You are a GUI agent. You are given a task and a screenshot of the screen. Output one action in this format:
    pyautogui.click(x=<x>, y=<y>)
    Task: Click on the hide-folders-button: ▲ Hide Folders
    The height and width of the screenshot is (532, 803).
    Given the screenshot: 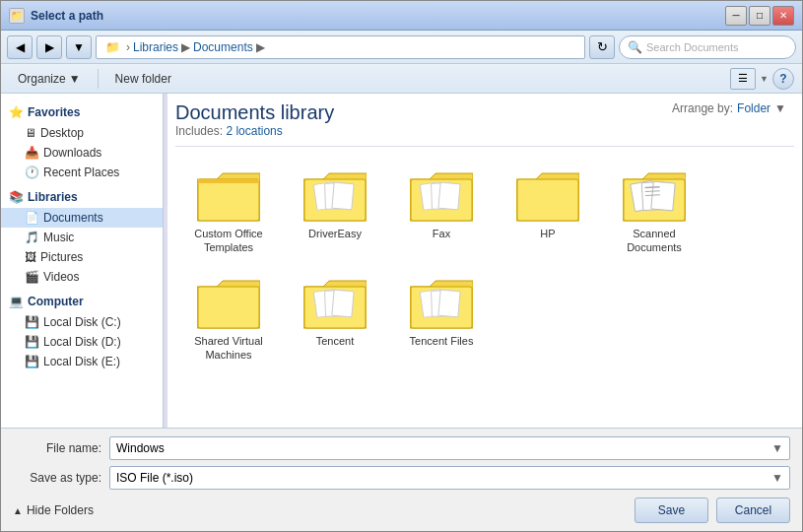 What is the action you would take?
    pyautogui.click(x=53, y=510)
    